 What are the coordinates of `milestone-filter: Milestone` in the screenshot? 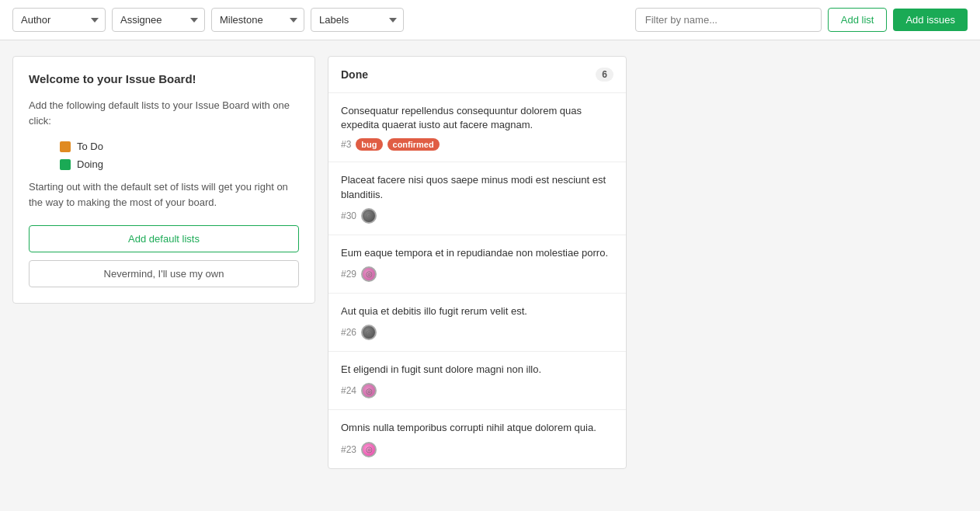 It's located at (258, 20).